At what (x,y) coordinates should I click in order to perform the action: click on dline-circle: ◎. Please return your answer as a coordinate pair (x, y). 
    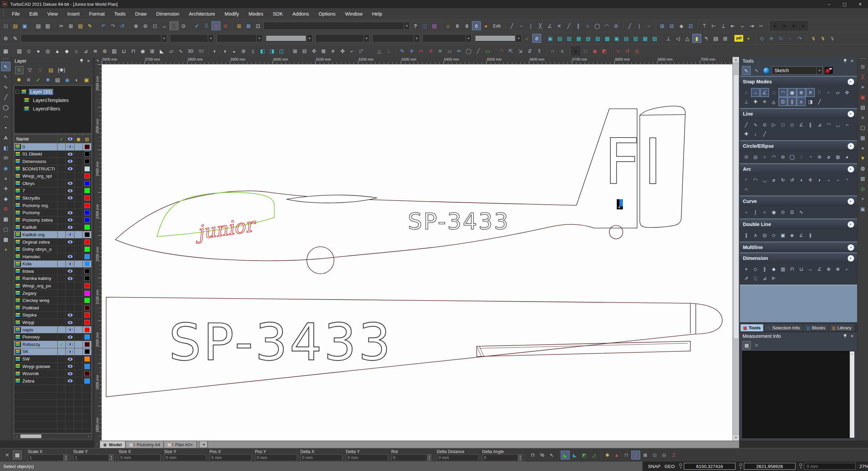
    Looking at the image, I should click on (765, 235).